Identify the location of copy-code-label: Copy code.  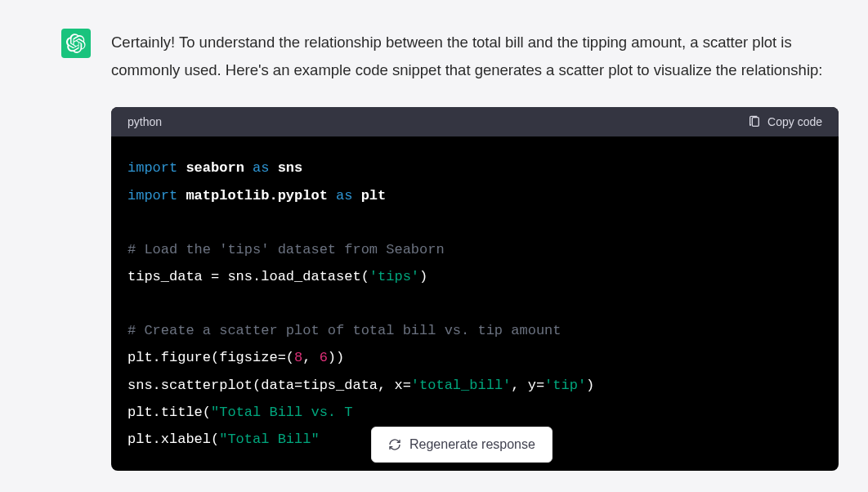
(794, 122).